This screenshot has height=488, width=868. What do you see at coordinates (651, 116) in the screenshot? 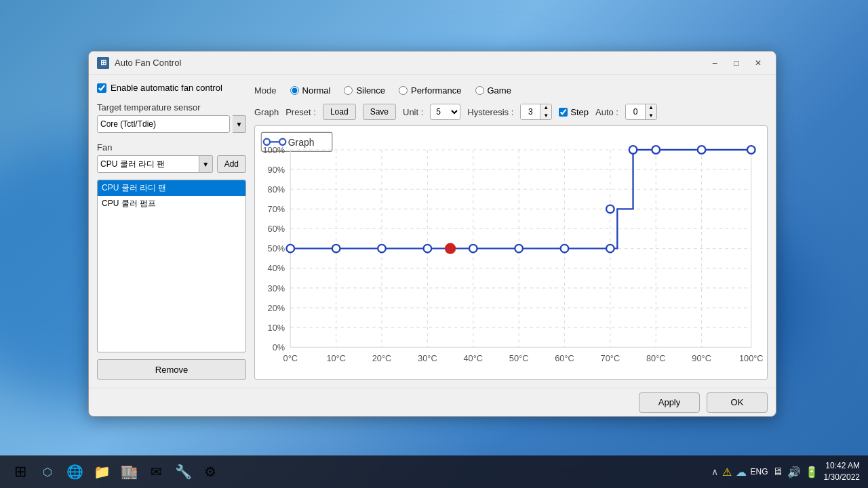
I see `auto-down: ▼` at bounding box center [651, 116].